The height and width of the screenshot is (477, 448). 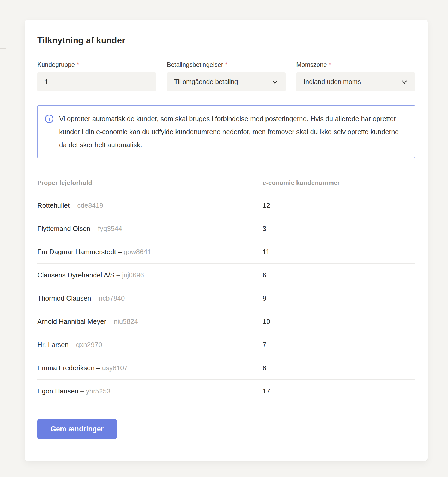 I want to click on tenancy-name: Emma Frederiksen –, so click(x=70, y=368).